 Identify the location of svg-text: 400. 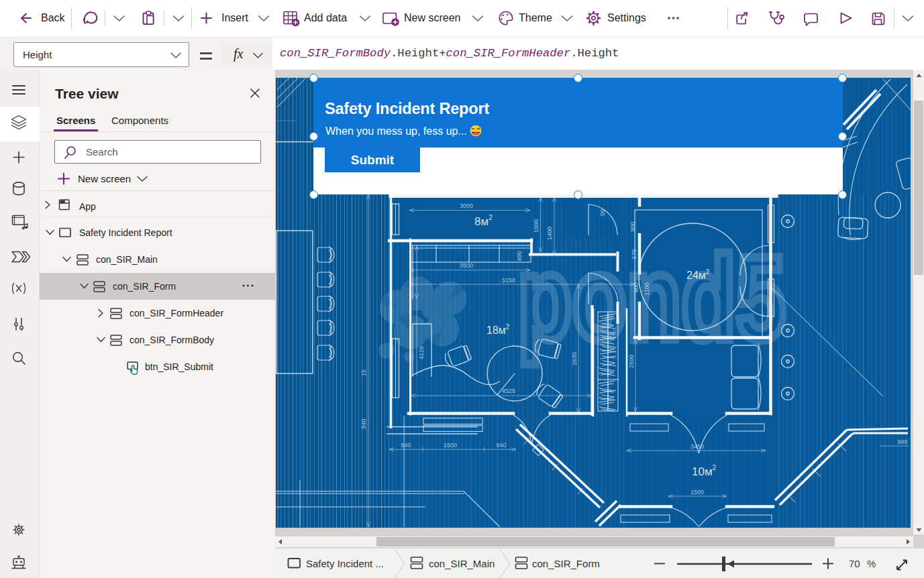
(519, 256).